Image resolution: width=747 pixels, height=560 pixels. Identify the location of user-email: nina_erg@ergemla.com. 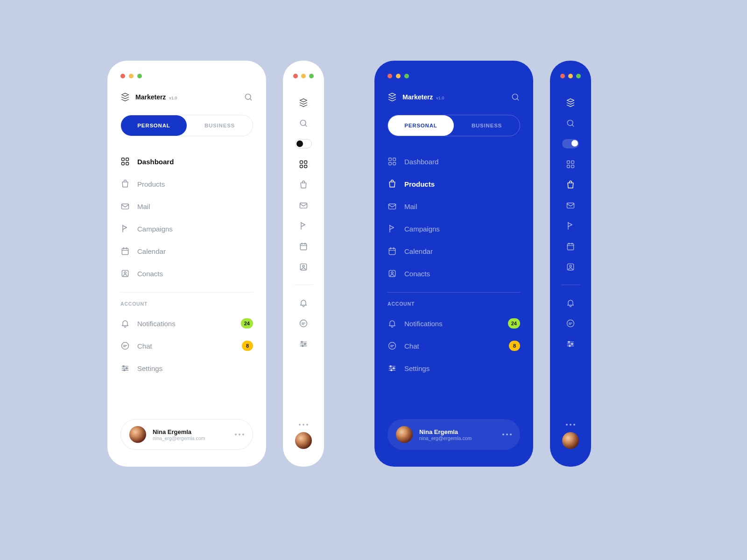
(458, 438).